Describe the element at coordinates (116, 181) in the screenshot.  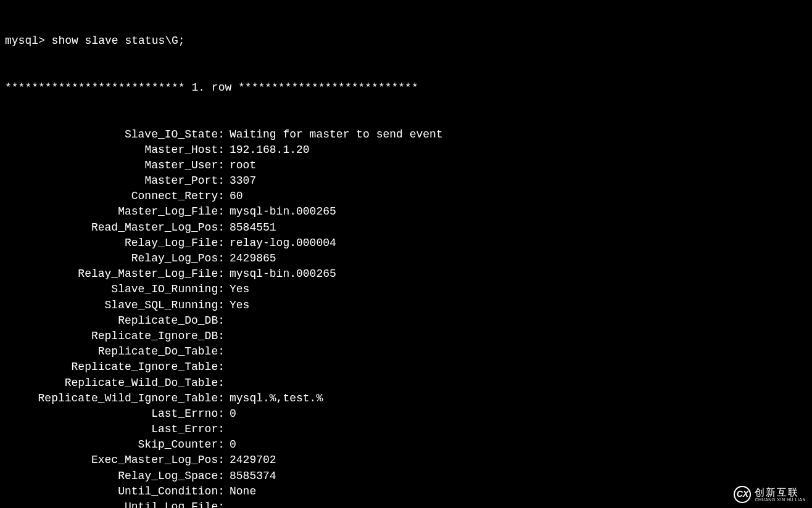
I see `status-key: Master_Port:` at that location.